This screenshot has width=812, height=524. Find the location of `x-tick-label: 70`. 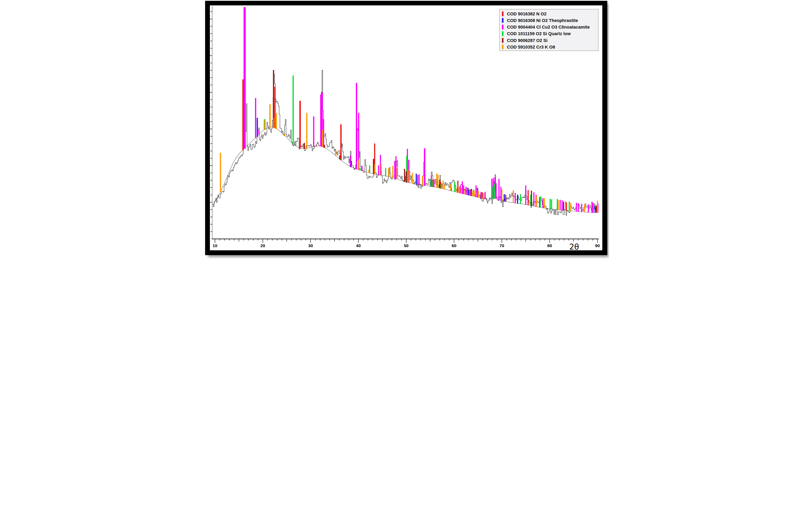

x-tick-label: 70 is located at coordinates (502, 246).